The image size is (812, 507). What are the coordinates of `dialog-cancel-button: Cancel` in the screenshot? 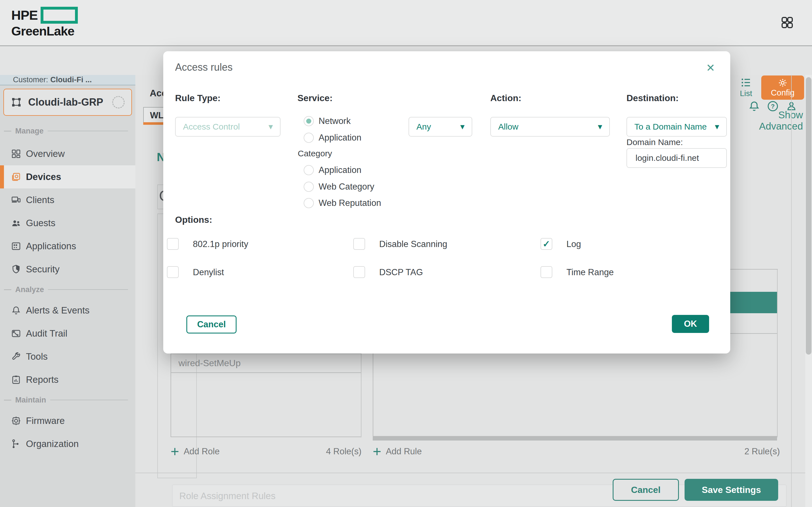 It's located at (211, 325).